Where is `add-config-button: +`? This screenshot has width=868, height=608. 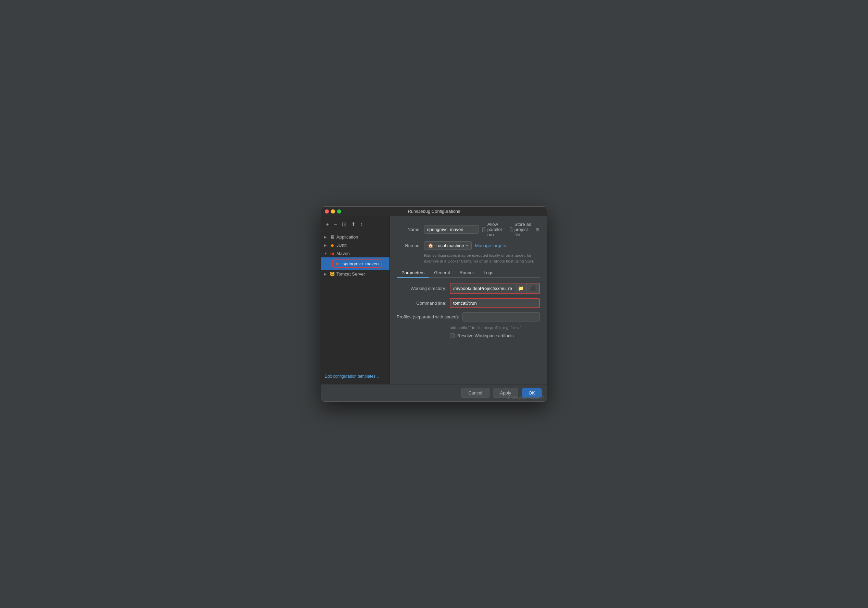 add-config-button: + is located at coordinates (327, 224).